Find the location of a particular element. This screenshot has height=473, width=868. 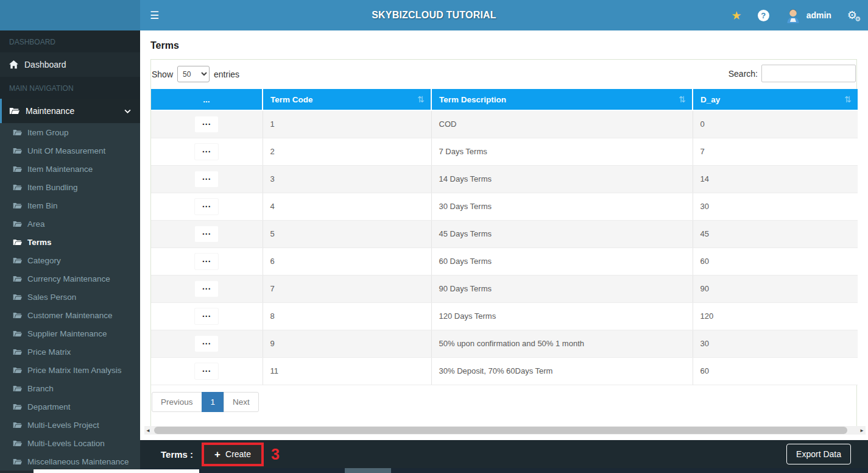

sidebar-item-item-group: Item Group is located at coordinates (70, 132).